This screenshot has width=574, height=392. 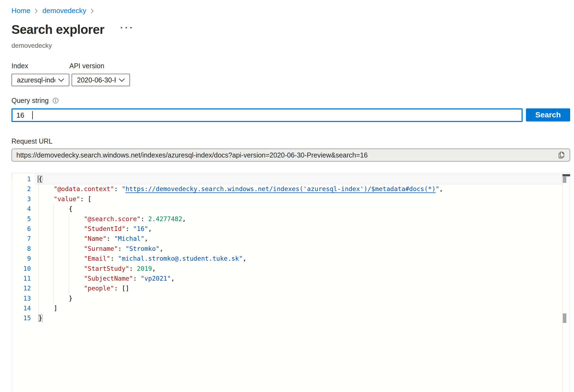 I want to click on json-token: "@odata.context", so click(x=84, y=189).